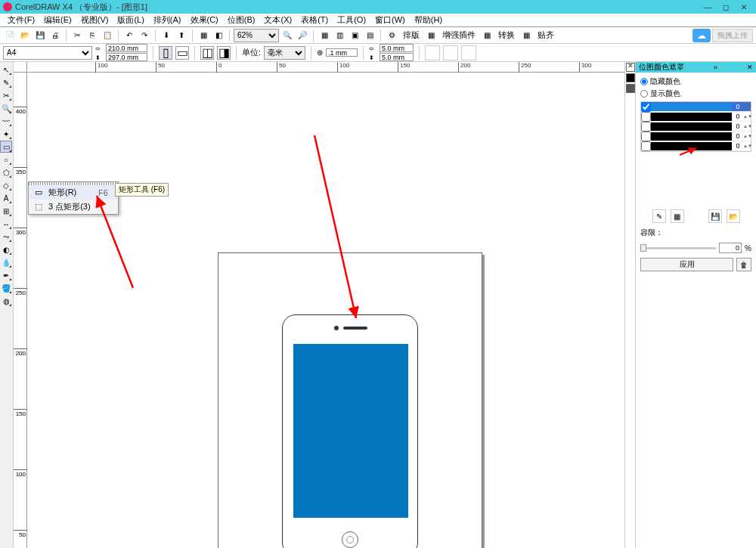 This screenshot has width=756, height=548. What do you see at coordinates (469, 53) in the screenshot?
I see `snap-btn-c` at bounding box center [469, 53].